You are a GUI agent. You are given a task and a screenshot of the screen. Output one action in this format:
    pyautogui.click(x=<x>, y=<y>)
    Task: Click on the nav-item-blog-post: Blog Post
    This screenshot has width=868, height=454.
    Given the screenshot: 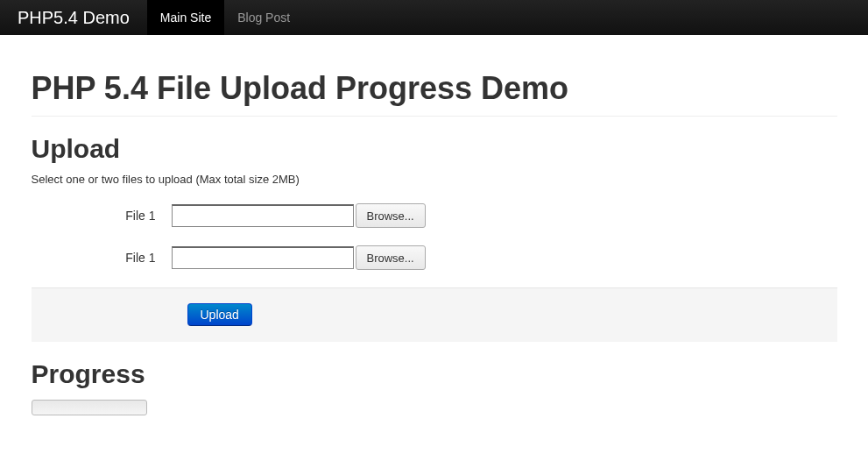 What is the action you would take?
    pyautogui.click(x=264, y=18)
    